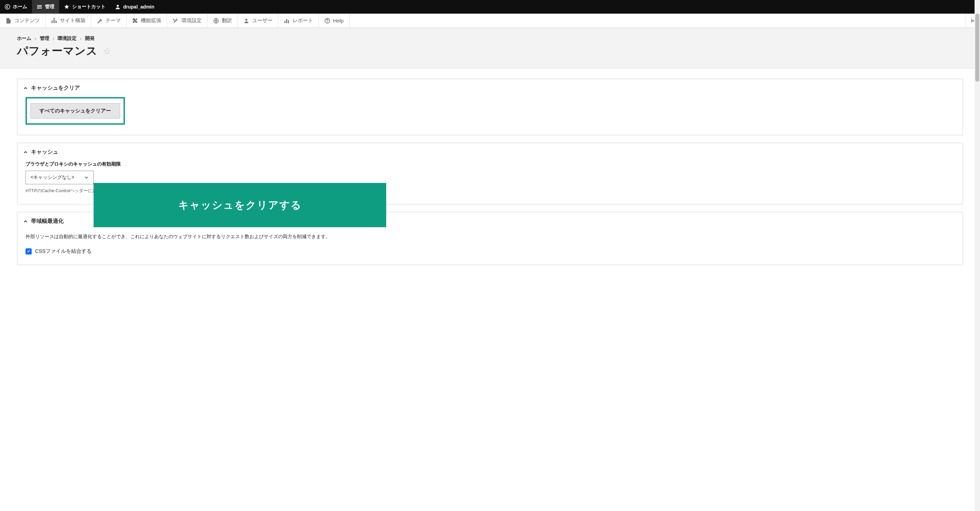 The width and height of the screenshot is (980, 511). Describe the element at coordinates (23, 21) in the screenshot. I see `menu-content: コンテンツ` at that location.